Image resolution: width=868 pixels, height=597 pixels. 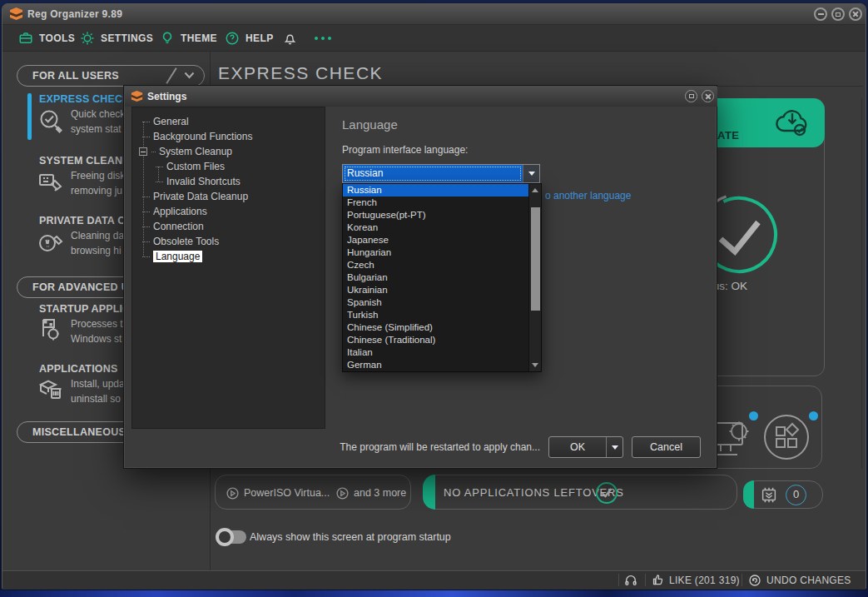 What do you see at coordinates (442, 315) in the screenshot?
I see `language-option: Turkish` at bounding box center [442, 315].